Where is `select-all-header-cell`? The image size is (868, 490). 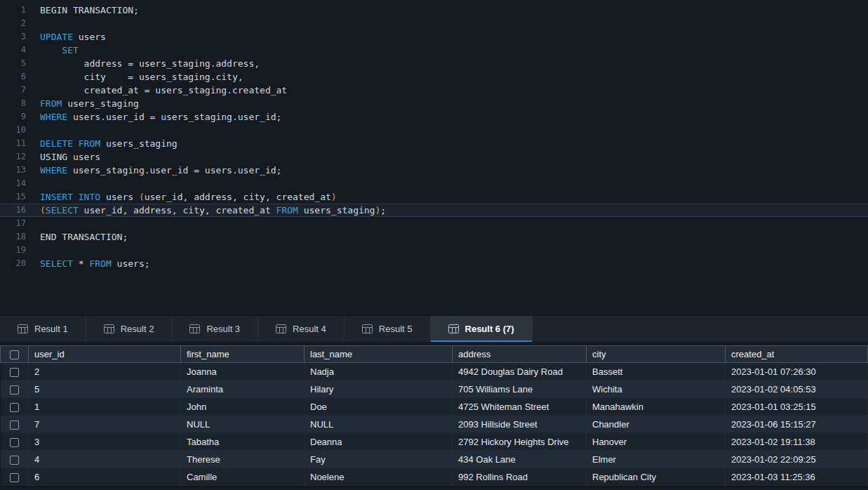 select-all-header-cell is located at coordinates (15, 355).